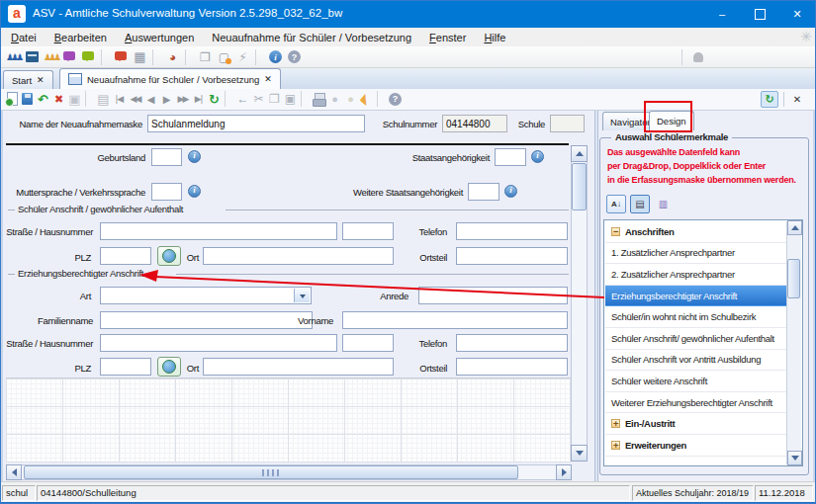 The width and height of the screenshot is (816, 504). I want to click on globe-lookup-button, so click(169, 367).